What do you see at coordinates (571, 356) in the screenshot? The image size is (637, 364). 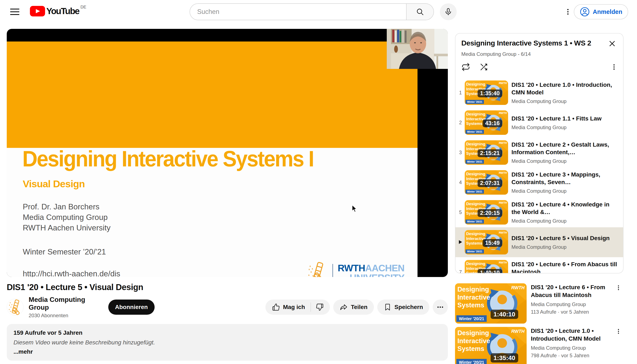 I see `recommended-meta: 798 Aufrufe · vor 5 Jahren` at bounding box center [571, 356].